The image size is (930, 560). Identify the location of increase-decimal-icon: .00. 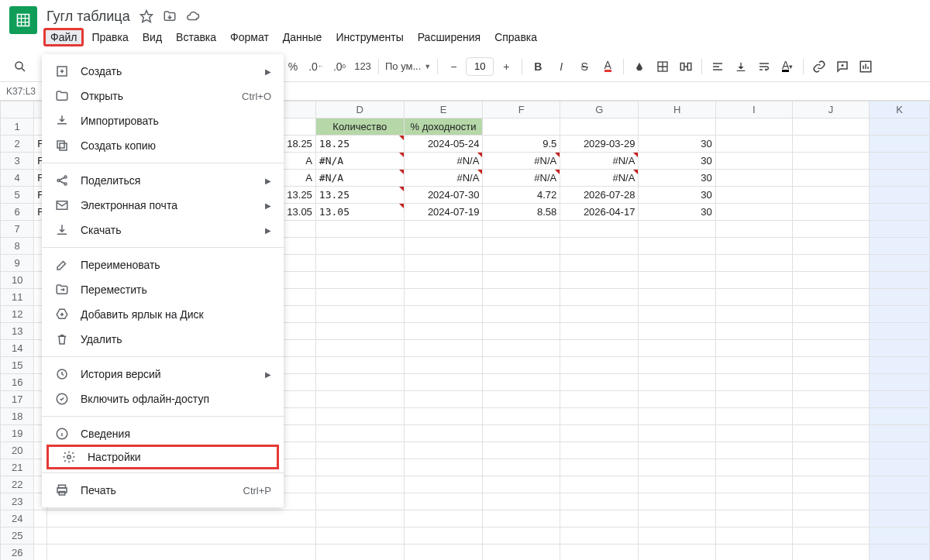
(339, 67).